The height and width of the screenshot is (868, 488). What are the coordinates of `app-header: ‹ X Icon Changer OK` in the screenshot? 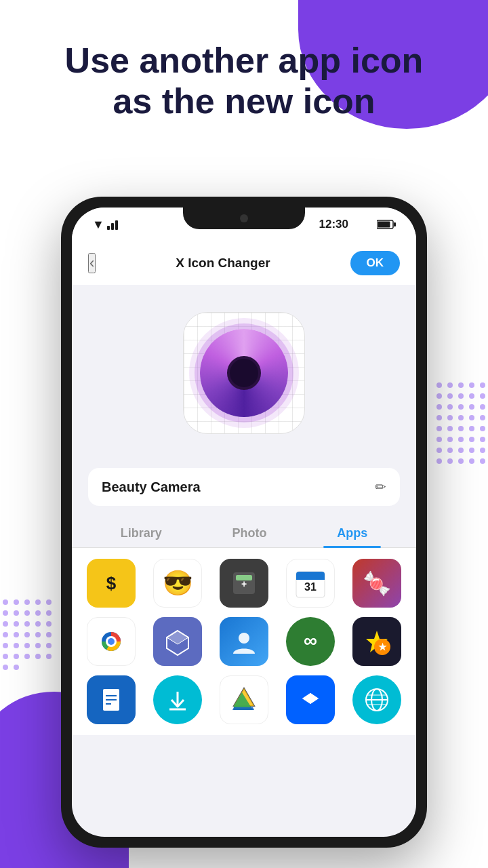 It's located at (244, 263).